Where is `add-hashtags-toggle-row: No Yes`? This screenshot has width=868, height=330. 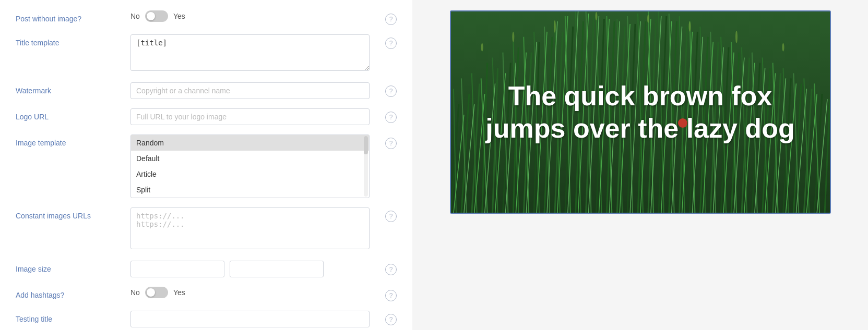 add-hashtags-toggle-row: No Yes is located at coordinates (250, 292).